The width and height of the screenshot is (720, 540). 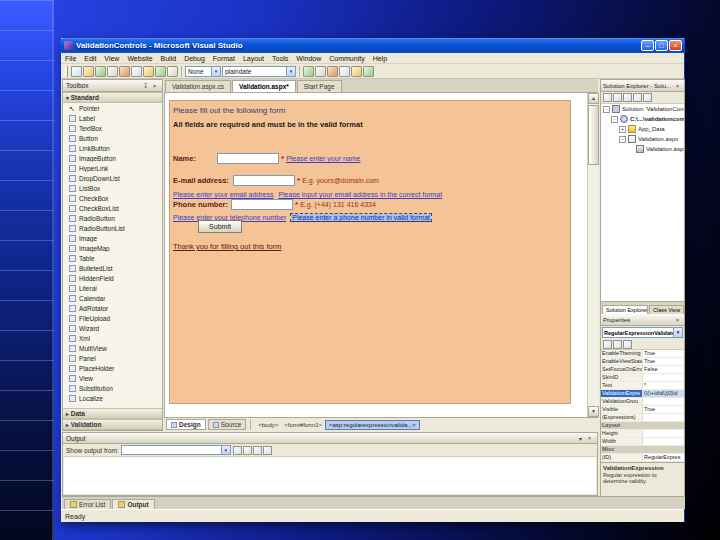 What do you see at coordinates (160, 72) in the screenshot?
I see `undo-icon` at bounding box center [160, 72].